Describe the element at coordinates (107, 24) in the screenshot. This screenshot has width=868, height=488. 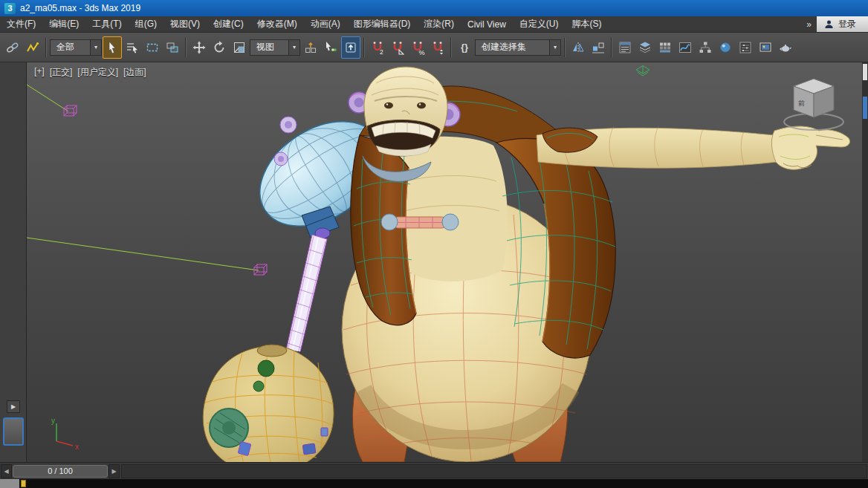
I see `menu-tools: 工具(T)` at that location.